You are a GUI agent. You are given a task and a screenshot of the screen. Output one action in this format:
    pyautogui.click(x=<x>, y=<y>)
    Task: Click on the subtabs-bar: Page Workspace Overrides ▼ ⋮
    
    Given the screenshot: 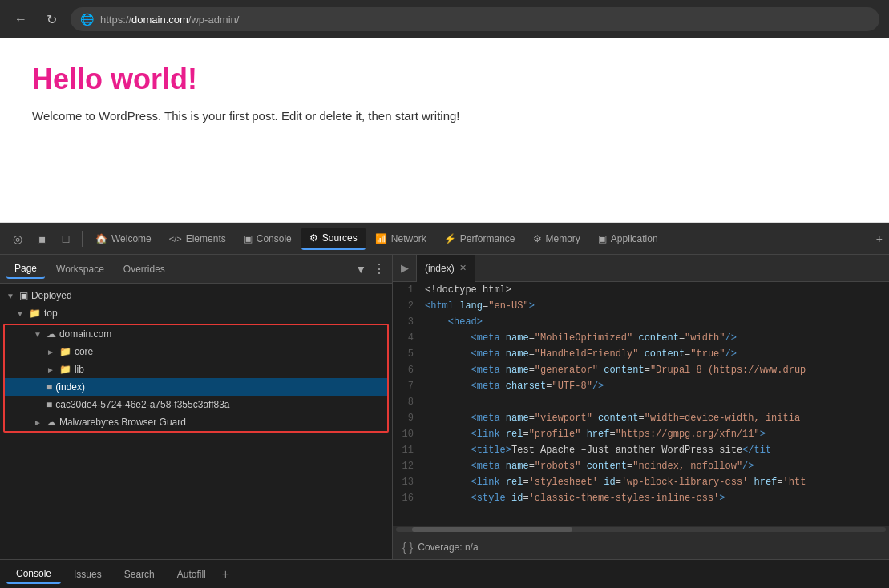 What is the action you would take?
    pyautogui.click(x=196, y=269)
    